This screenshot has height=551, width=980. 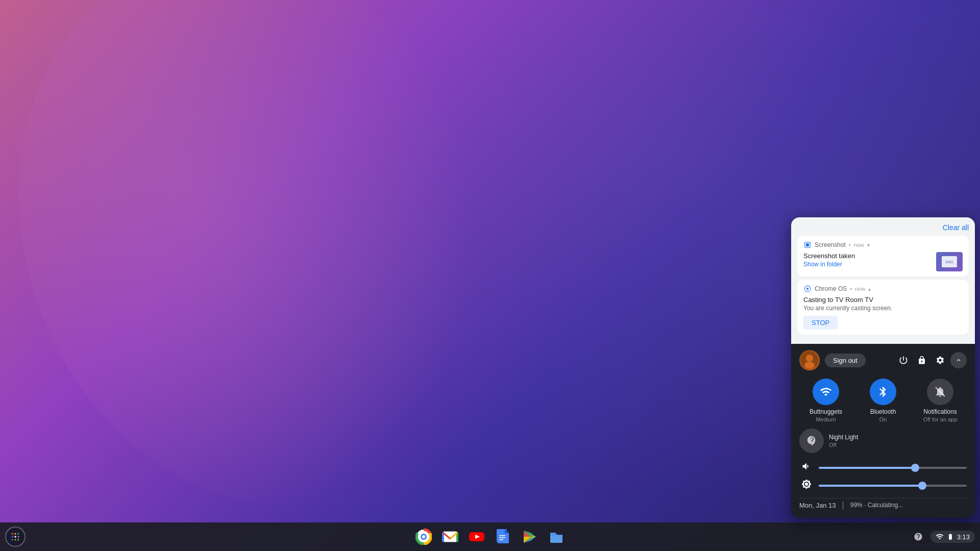 I want to click on notifications-toggle-sublabel: Off for an app, so click(x=940, y=419).